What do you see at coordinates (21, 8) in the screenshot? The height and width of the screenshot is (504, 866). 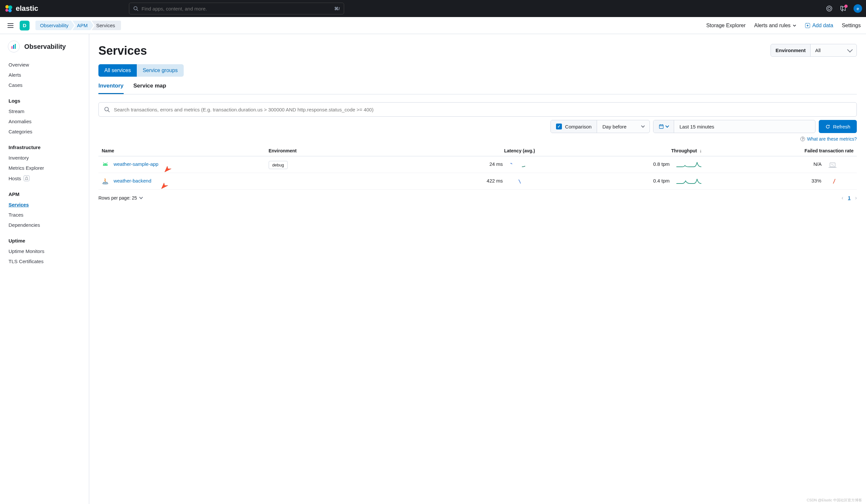 I see `brand-logo: elastic` at bounding box center [21, 8].